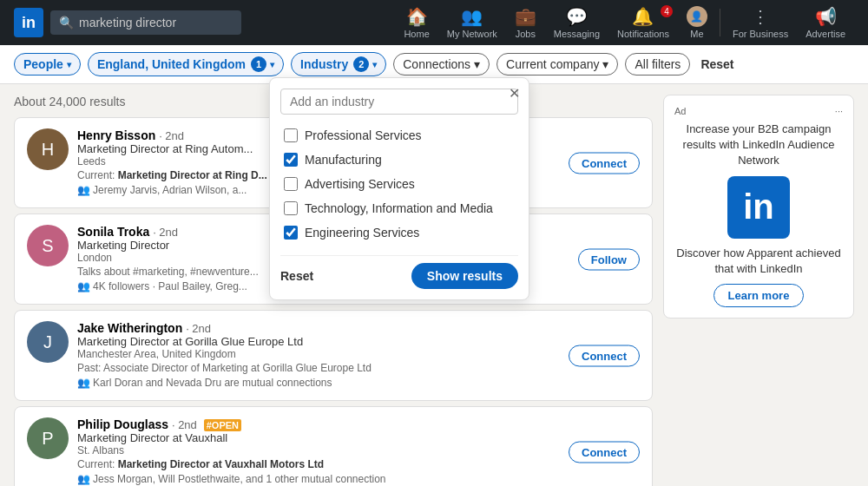 The height and width of the screenshot is (486, 868). I want to click on person-meta: Current: Marketing Director at Vauxhall …, so click(358, 464).